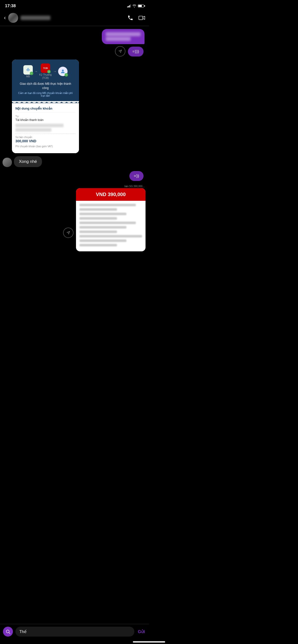 This screenshot has width=298, height=644. I want to click on amount-row: Số tiền chuyển 300,000 VND, so click(45, 140).